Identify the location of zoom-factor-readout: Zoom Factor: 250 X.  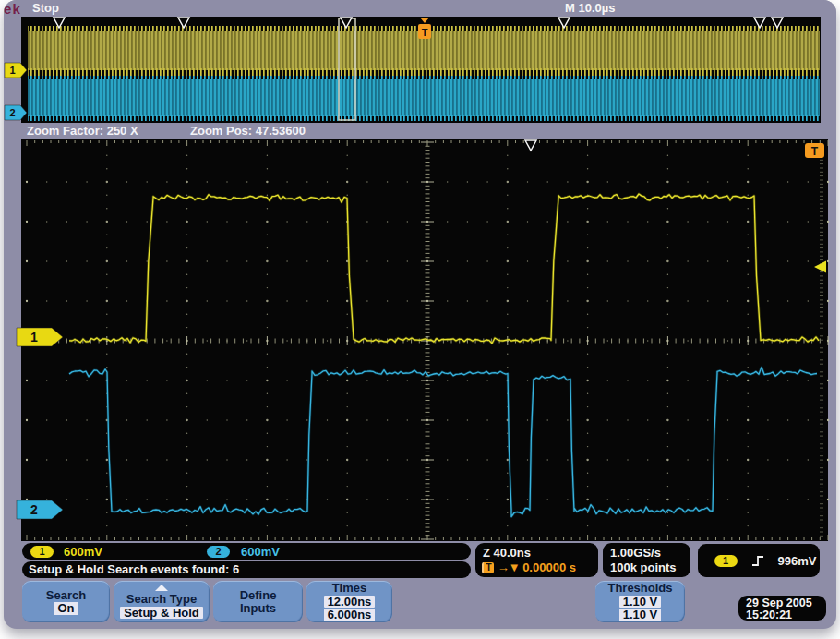
(83, 131).